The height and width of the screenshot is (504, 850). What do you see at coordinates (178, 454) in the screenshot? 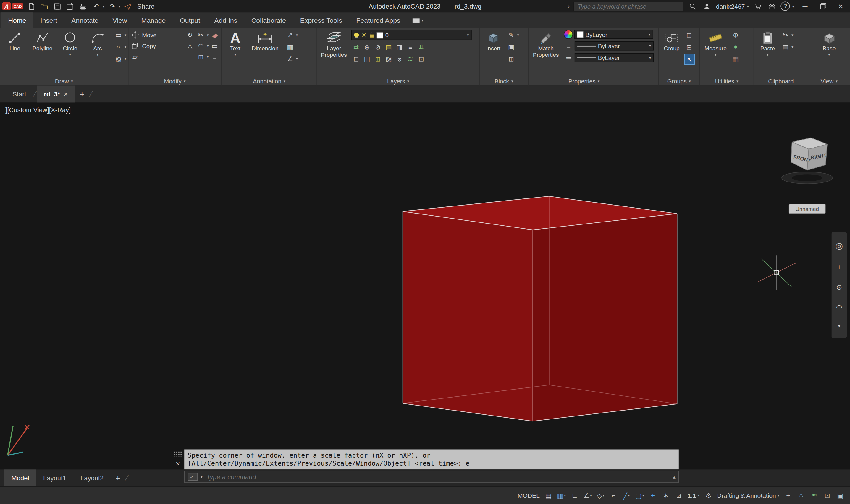
I see `grip-dots-icon` at bounding box center [178, 454].